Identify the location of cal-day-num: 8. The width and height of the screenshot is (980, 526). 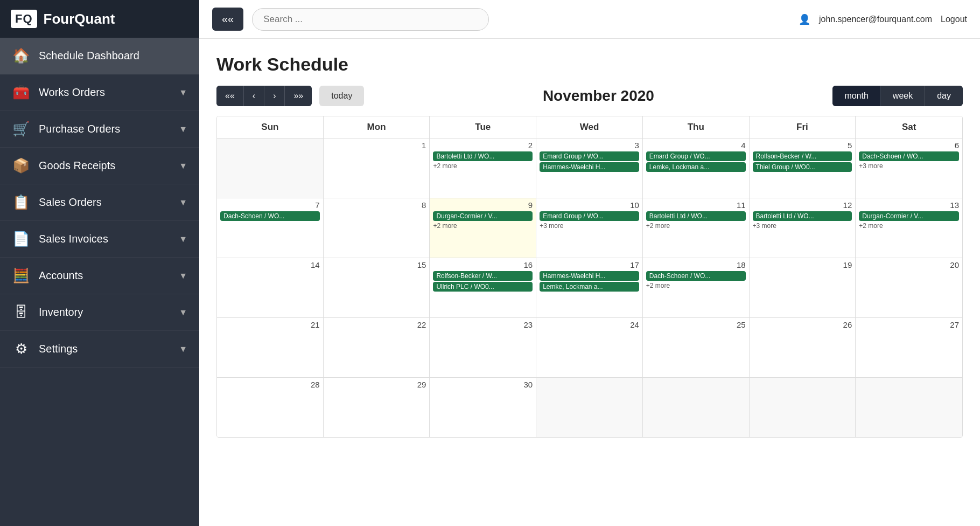
(377, 205).